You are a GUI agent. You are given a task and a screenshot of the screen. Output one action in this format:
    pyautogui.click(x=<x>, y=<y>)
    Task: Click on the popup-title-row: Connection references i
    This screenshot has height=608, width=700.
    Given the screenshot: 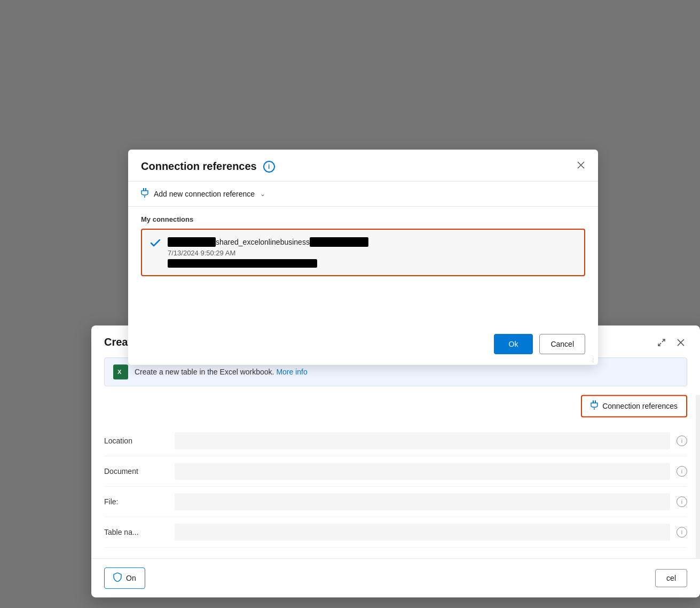 What is the action you would take?
    pyautogui.click(x=208, y=167)
    